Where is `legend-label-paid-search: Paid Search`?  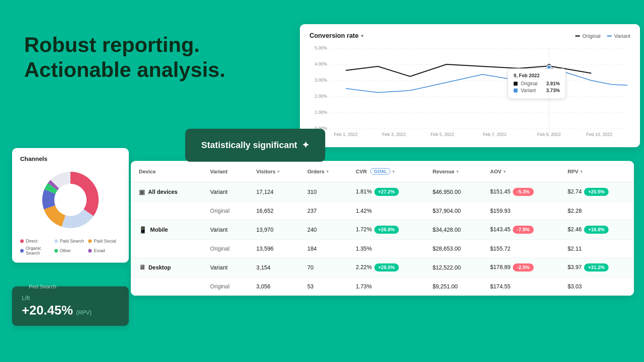 legend-label-paid-search: Paid Search is located at coordinates (72, 241).